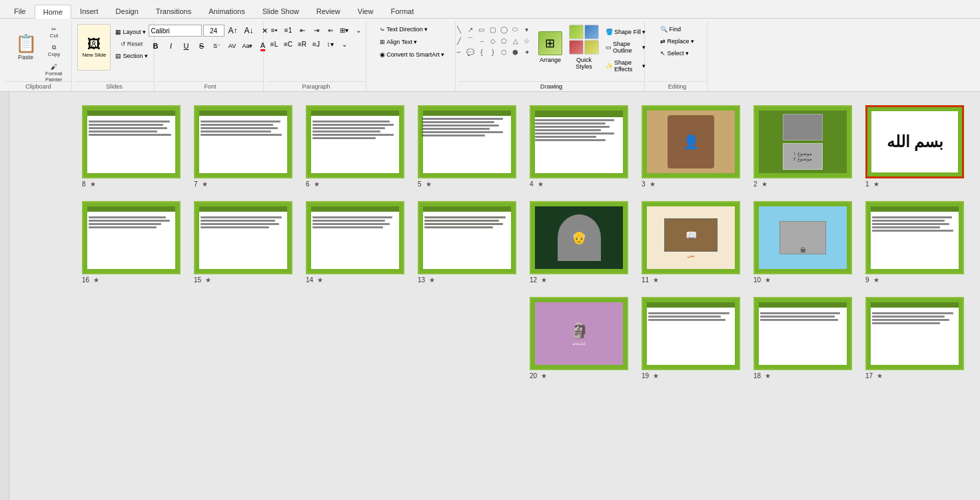 The height and width of the screenshot is (500, 980). I want to click on convert-smartart-dropdown: ◉ Convert to SmartArt ▾, so click(412, 55).